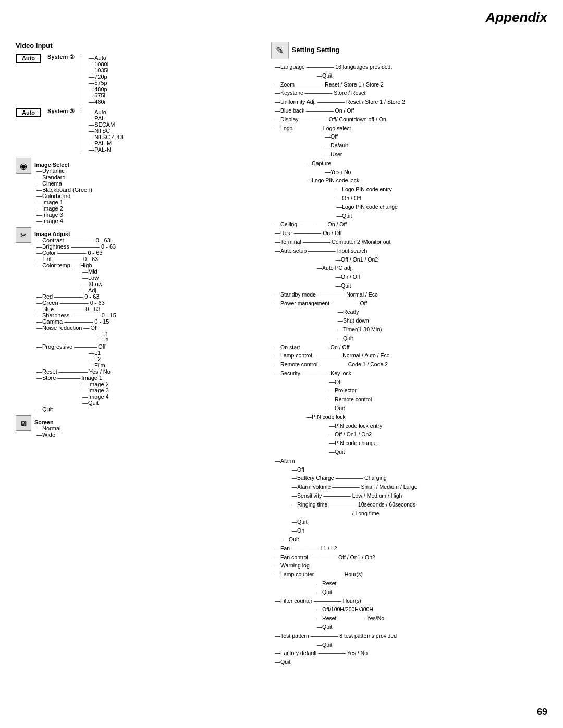 The width and height of the screenshot is (563, 728). What do you see at coordinates (28, 58) in the screenshot?
I see `auto-btn-system2: Auto` at bounding box center [28, 58].